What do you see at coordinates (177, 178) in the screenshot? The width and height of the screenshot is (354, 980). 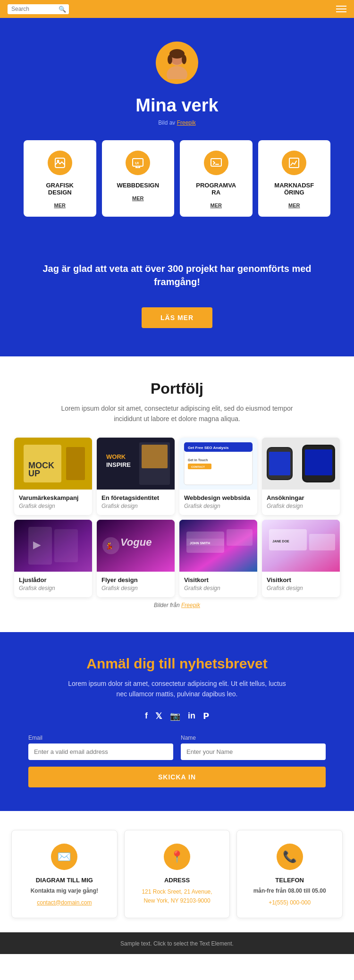 I see `service-cards: GRAFISKDESIGN MER UI WEBBDESIGN MER PROG…` at bounding box center [177, 178].